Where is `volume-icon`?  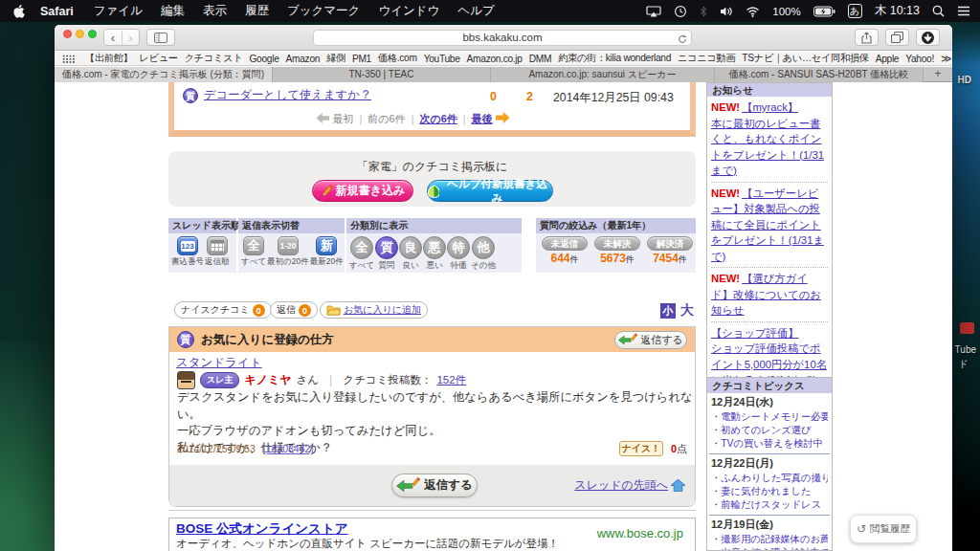
volume-icon is located at coordinates (726, 11).